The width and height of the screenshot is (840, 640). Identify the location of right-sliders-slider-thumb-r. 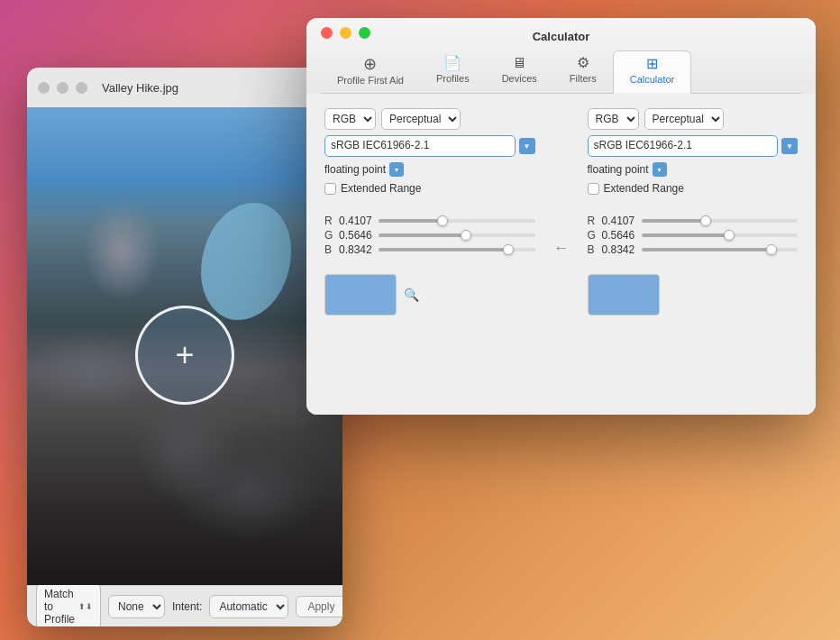
(706, 221).